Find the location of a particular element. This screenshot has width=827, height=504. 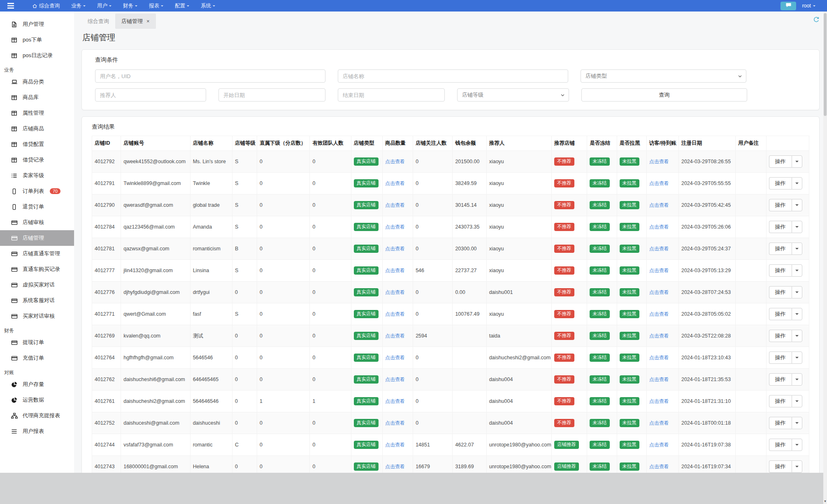

close-icon: × is located at coordinates (148, 21).